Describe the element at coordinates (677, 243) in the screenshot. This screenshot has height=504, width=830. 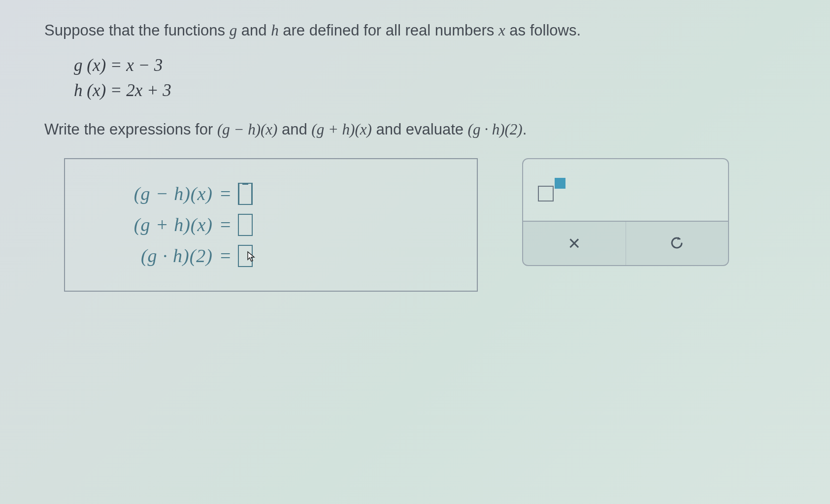
I see `reset-icon` at that location.